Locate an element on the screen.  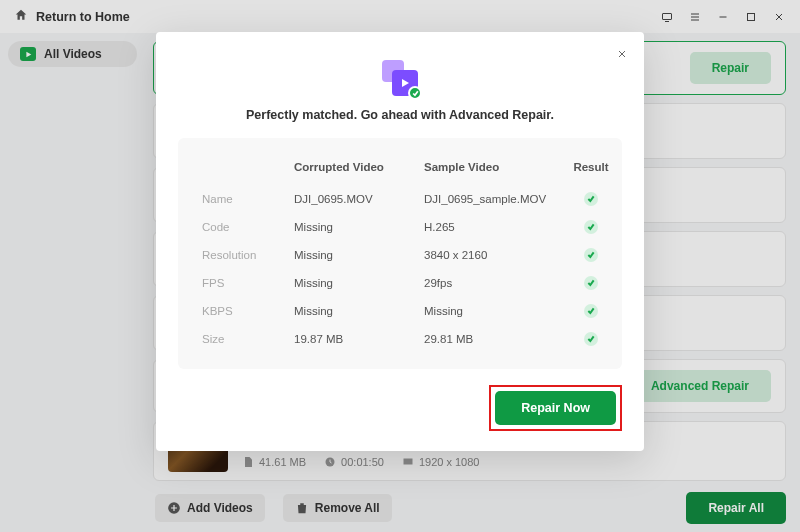
col-corrupted: Corrupted Video is located at coordinates (359, 167).